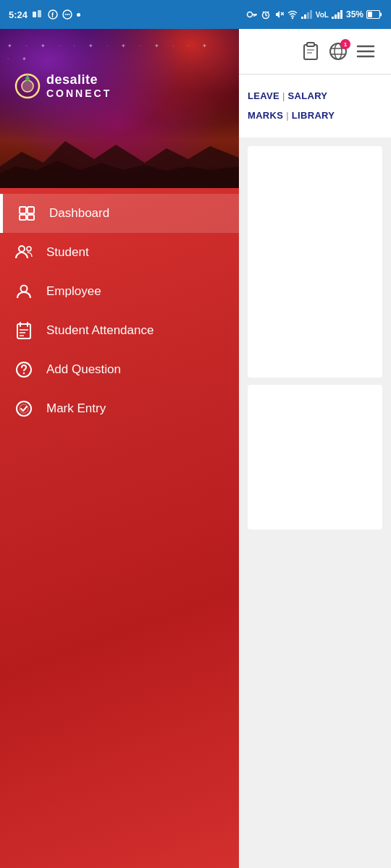  What do you see at coordinates (196, 14) in the screenshot?
I see `status-bar: 5:24 f` at bounding box center [196, 14].